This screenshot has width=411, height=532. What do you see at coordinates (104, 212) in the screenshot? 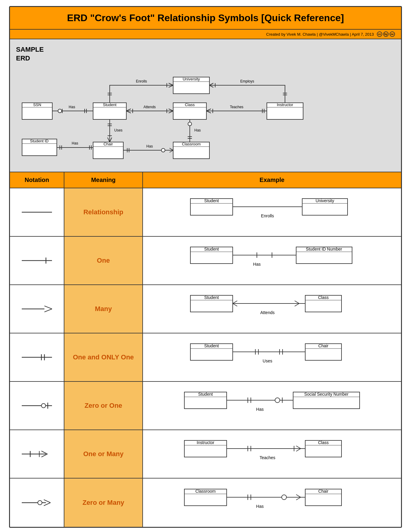
I see `meaning-cell-relationship: Relationship` at bounding box center [104, 212].